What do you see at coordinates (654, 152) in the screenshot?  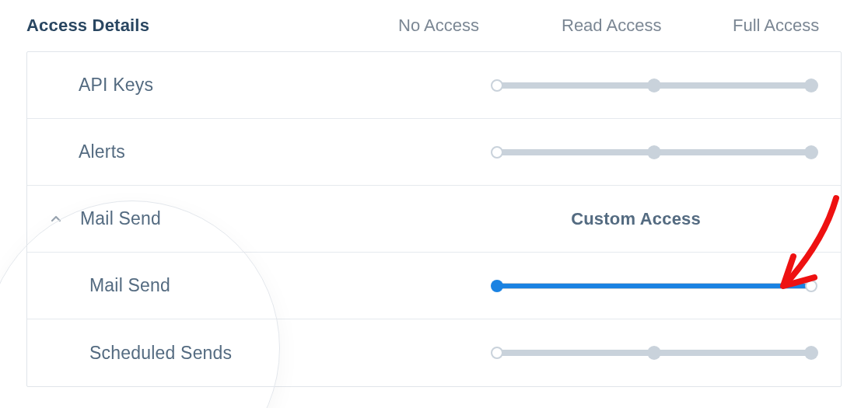 I see `slider-alerts` at bounding box center [654, 152].